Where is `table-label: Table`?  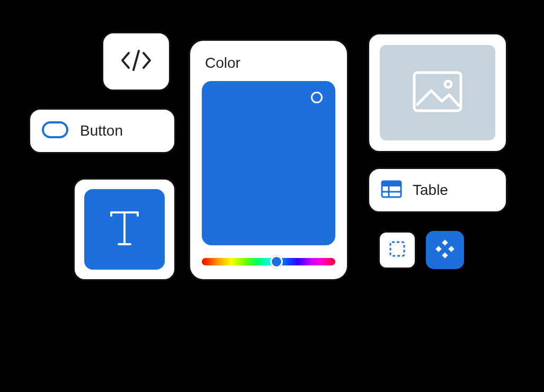
table-label: Table is located at coordinates (430, 190).